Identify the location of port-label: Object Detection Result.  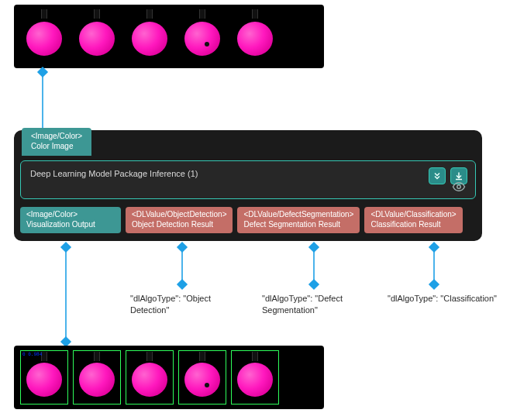
(179, 225).